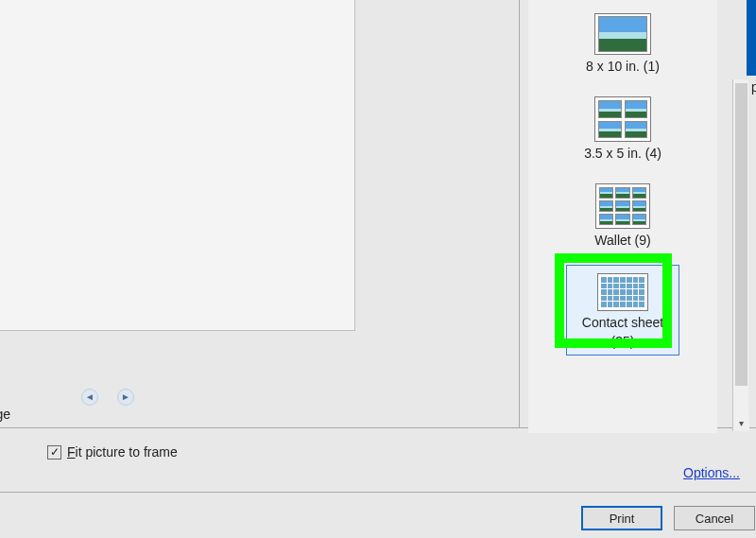  Describe the element at coordinates (741, 234) in the screenshot. I see `scrollbar-thumb` at that location.